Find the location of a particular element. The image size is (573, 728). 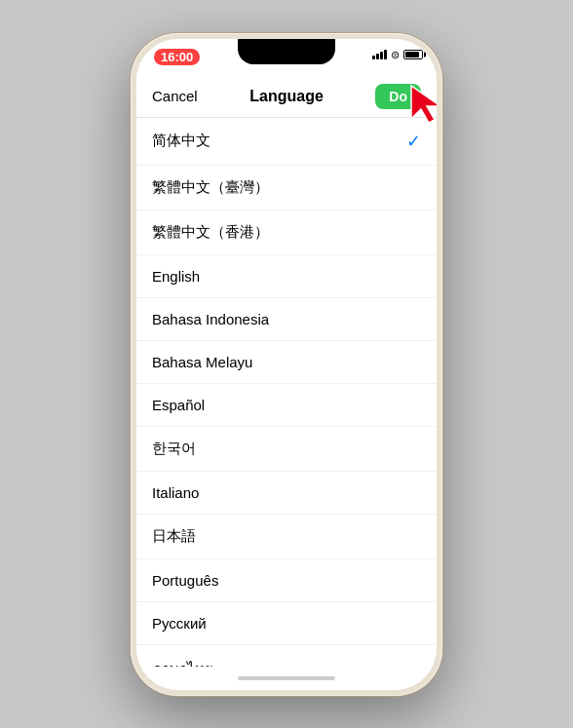

language-label: 简体中文 is located at coordinates (181, 140).